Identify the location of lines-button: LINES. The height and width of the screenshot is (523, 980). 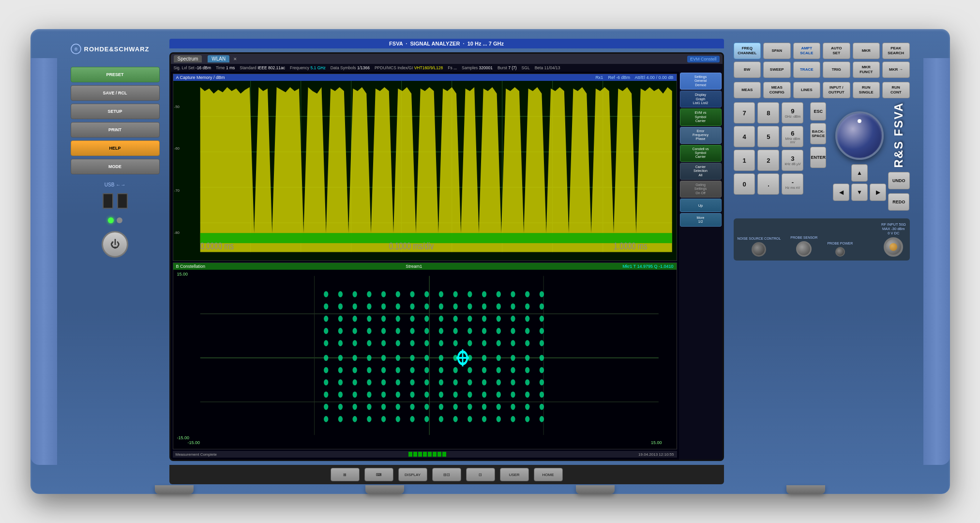
(807, 90).